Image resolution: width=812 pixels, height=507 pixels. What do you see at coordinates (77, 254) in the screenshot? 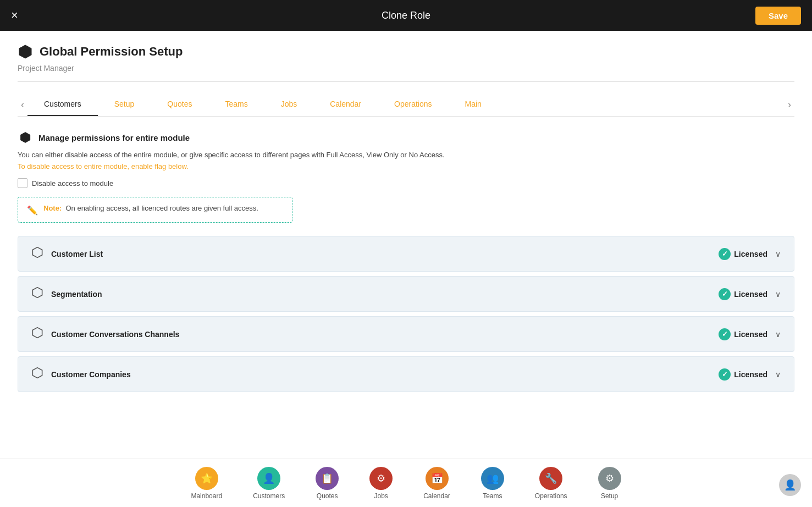
I see `perm-name-0: Customer List` at bounding box center [77, 254].